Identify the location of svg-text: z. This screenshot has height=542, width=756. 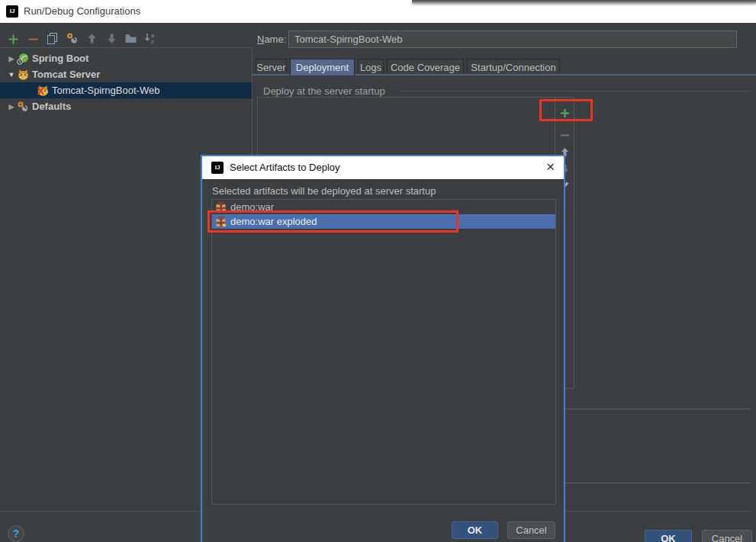
(153, 41).